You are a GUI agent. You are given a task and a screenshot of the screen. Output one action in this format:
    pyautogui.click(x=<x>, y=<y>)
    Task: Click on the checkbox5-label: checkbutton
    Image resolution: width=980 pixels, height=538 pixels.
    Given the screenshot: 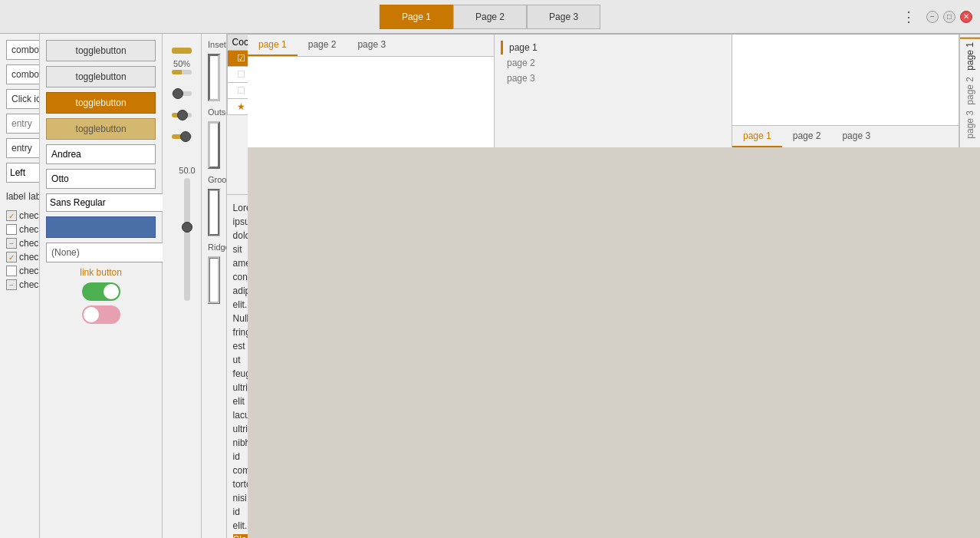 What is the action you would take?
    pyautogui.click(x=29, y=271)
    